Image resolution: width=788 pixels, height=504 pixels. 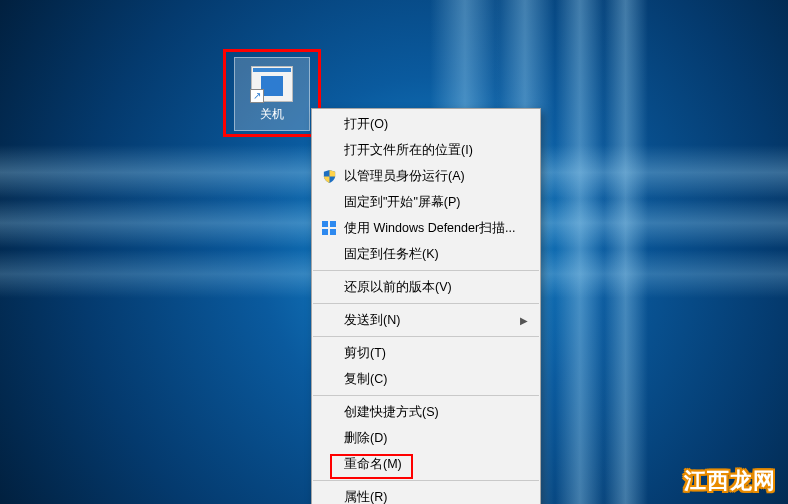 I want to click on menu-item-restore-previous: 还原以前的版本(V), so click(x=426, y=287).